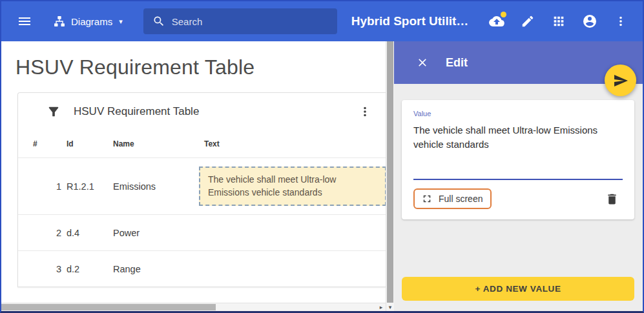  What do you see at coordinates (590, 21) in the screenshot?
I see `account-icon` at bounding box center [590, 21].